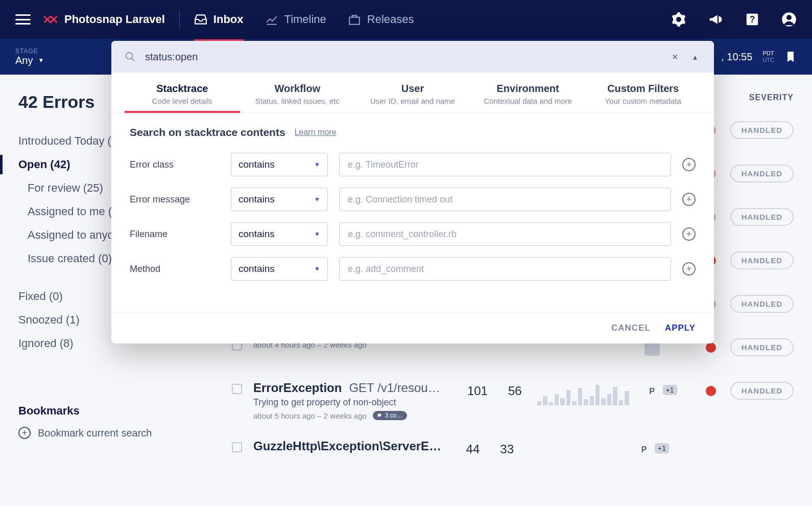  Describe the element at coordinates (413, 234) in the screenshot. I see `form-row-filename: Filename contains▼ +` at that location.